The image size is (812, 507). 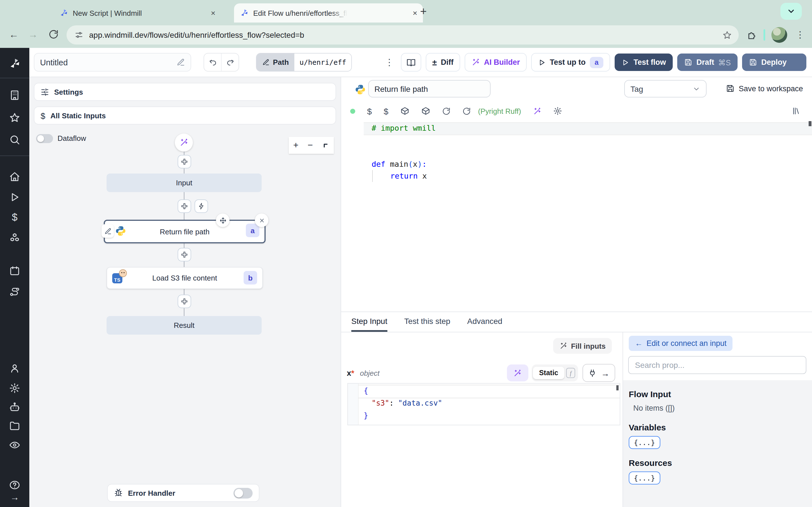 What do you see at coordinates (549, 373) in the screenshot?
I see `static-mode-pill: Static` at bounding box center [549, 373].